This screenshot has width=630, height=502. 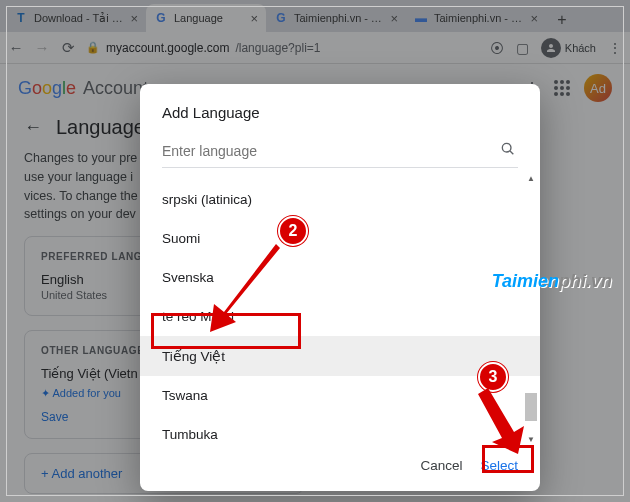 I want to click on scroll-down-icon: ▼, so click(x=531, y=440).